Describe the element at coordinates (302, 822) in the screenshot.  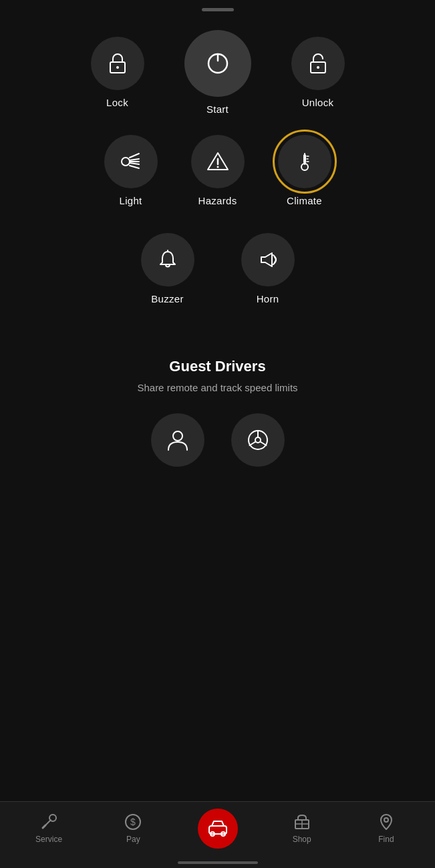
I see `shop-icon` at that location.